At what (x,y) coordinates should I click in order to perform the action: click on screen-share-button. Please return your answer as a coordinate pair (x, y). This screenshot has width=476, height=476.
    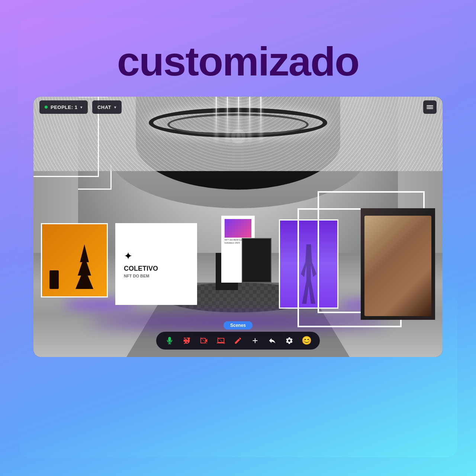
    Looking at the image, I should click on (221, 341).